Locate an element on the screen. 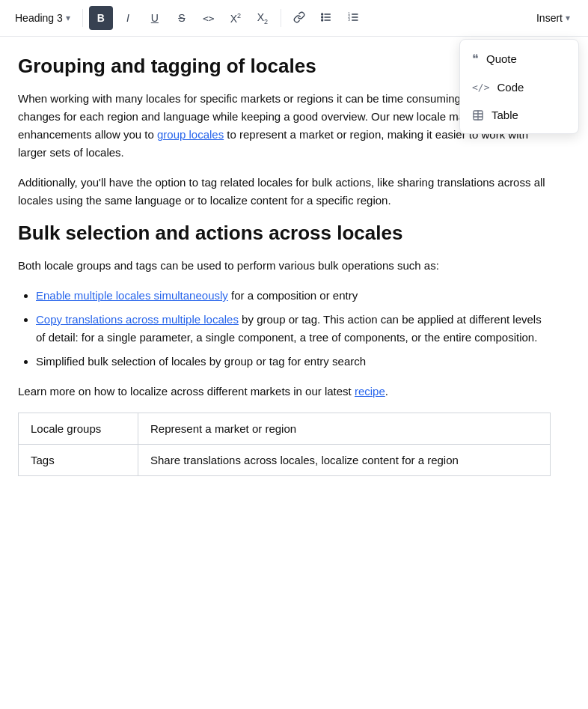  bulk-actions-list: Enable multiple locales simultaneously f… is located at coordinates (293, 329).